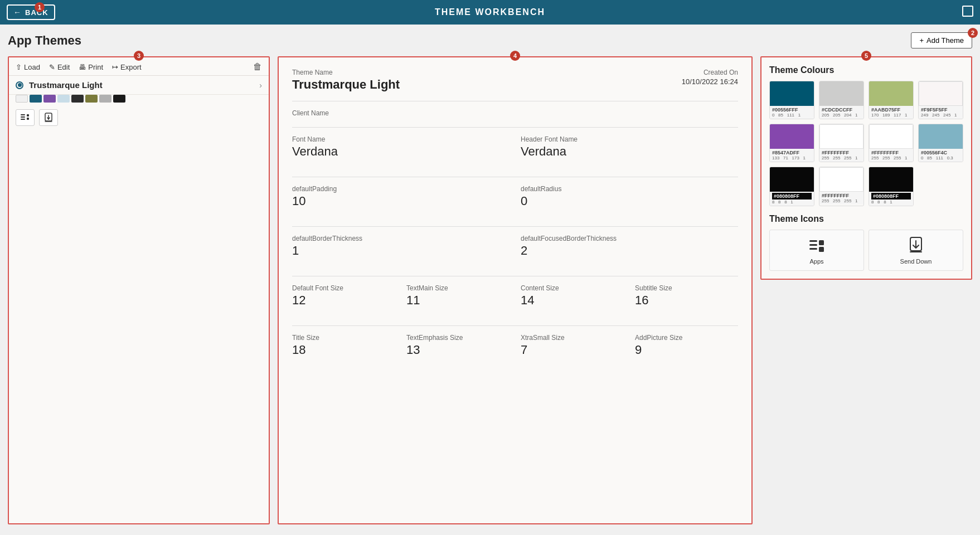  I want to click on created-on-value: 10/10/2022 16:24, so click(710, 81).